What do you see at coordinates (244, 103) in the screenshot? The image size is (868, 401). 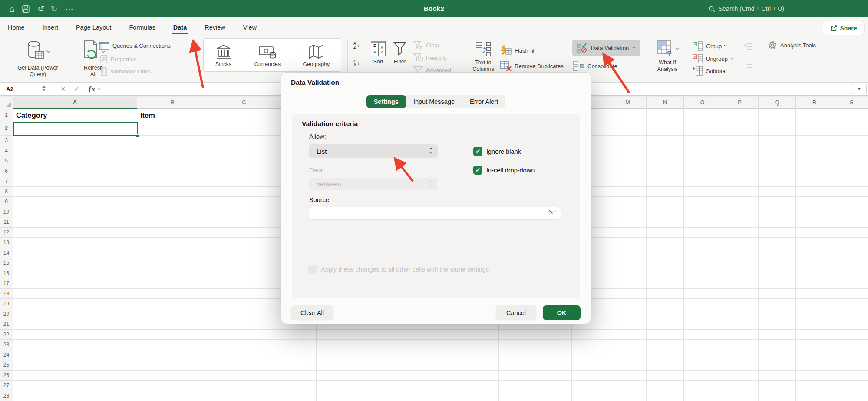 I see `column-header-C: C` at bounding box center [244, 103].